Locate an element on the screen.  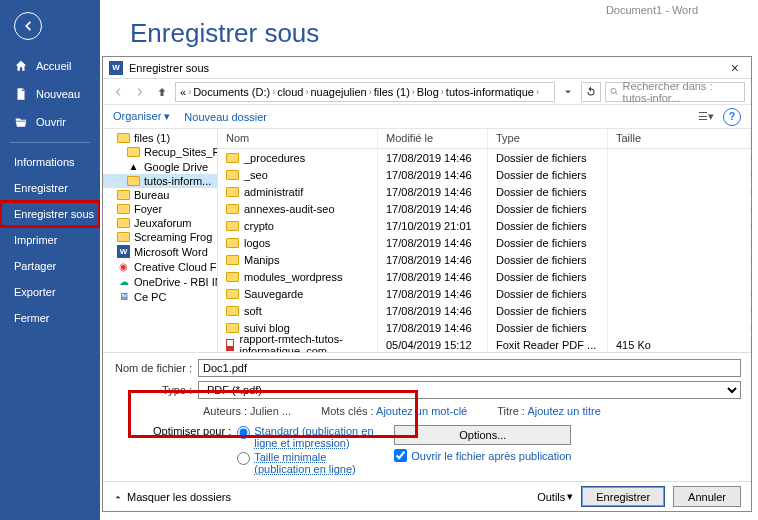
file-row: administratif17/08/2019 14:46Dossier de … is located at coordinates (484, 192).